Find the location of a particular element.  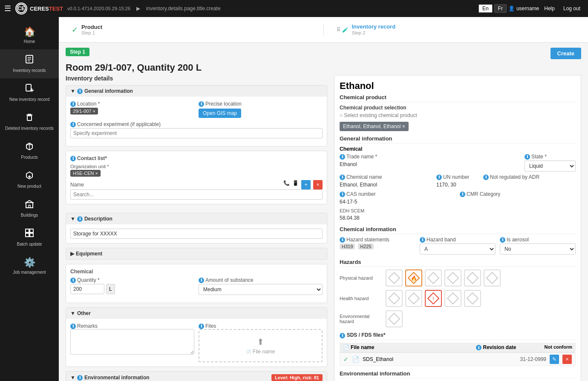

h225-tag: H225 is located at coordinates (366, 246).